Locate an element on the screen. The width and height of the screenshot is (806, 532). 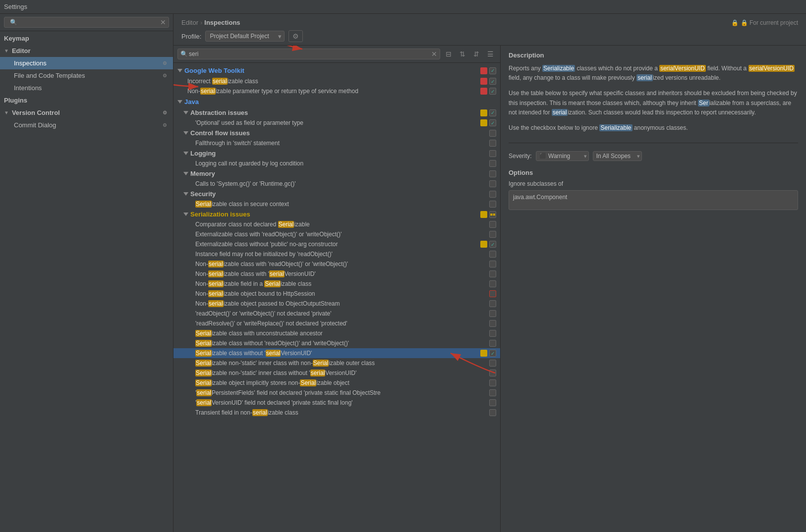
sidebar-item-plugins: Plugins is located at coordinates (86, 100).